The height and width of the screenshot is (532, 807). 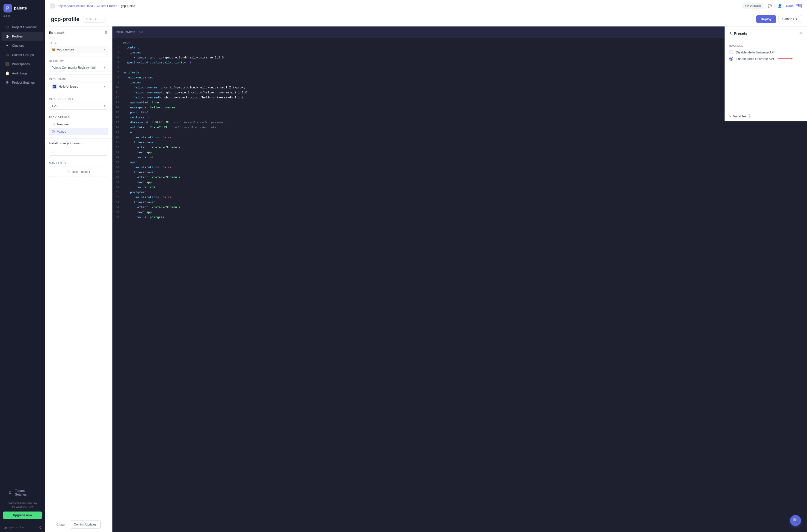 I want to click on presets-body: Backend Disable Hello Universe API Enabl…, so click(x=766, y=81).